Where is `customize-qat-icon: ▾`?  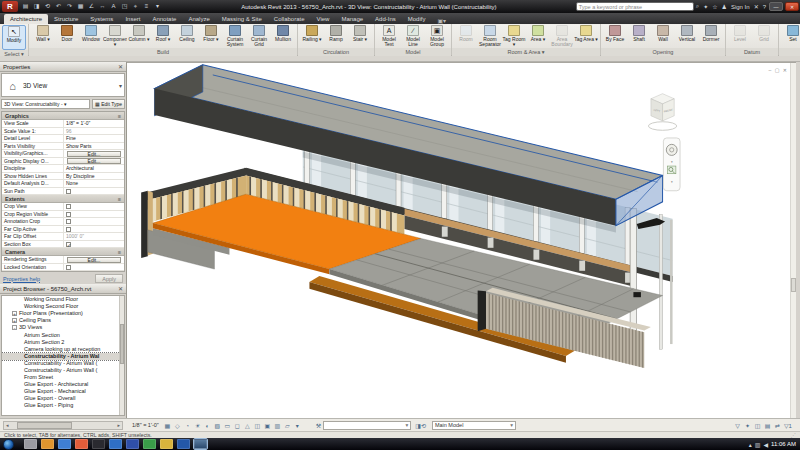
customize-qat-icon: ▾ is located at coordinates (158, 6).